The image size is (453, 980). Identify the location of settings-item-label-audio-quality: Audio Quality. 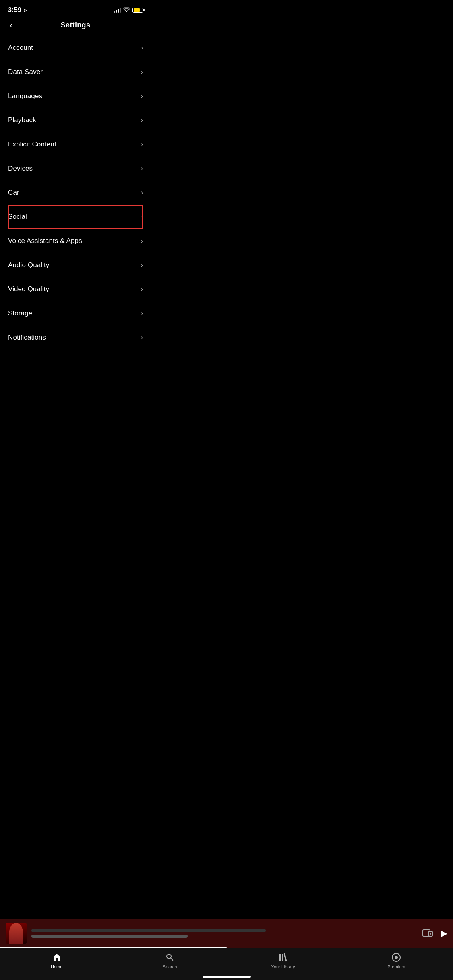
(29, 265).